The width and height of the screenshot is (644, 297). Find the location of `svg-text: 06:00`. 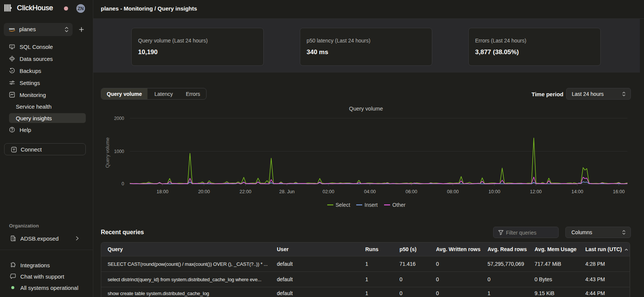

svg-text: 06:00 is located at coordinates (412, 192).